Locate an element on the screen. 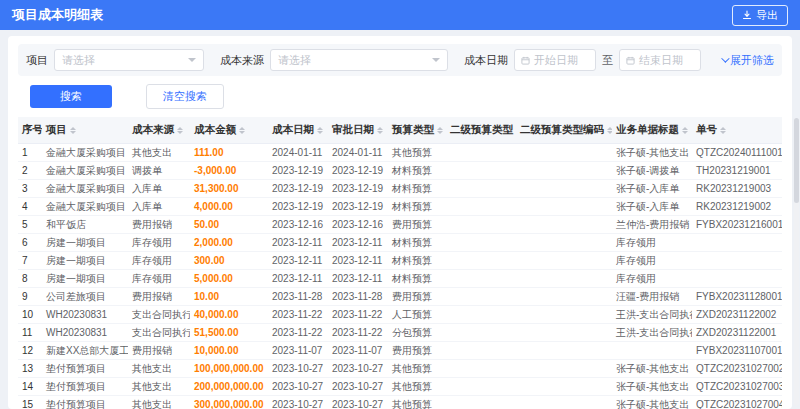  table-row: 13垫付预算项目其他支出100,000,000.002023-10-272023… is located at coordinates (400, 369).